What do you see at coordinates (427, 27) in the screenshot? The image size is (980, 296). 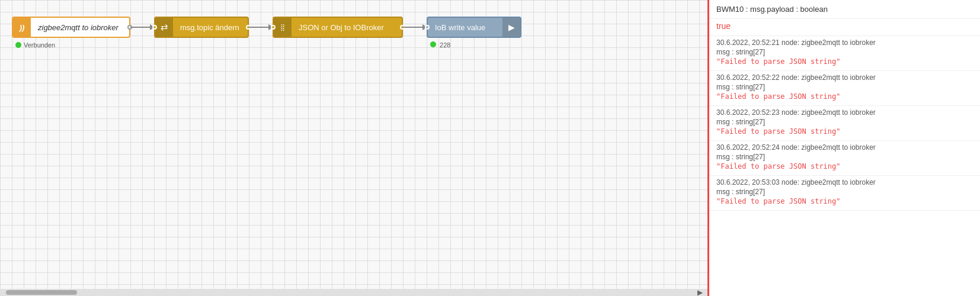 I see `port-in-iob` at bounding box center [427, 27].